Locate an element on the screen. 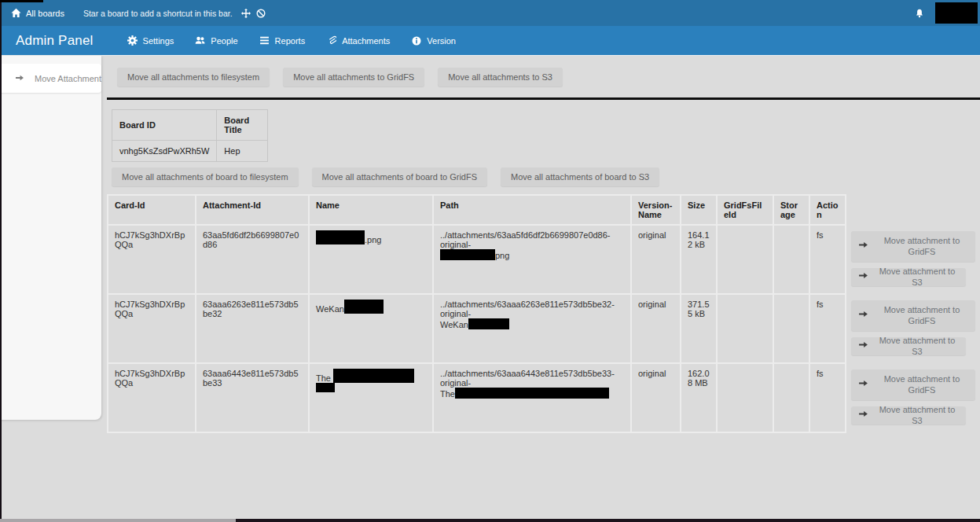 This screenshot has width=980, height=522. cell-name: WeKan is located at coordinates (371, 329).